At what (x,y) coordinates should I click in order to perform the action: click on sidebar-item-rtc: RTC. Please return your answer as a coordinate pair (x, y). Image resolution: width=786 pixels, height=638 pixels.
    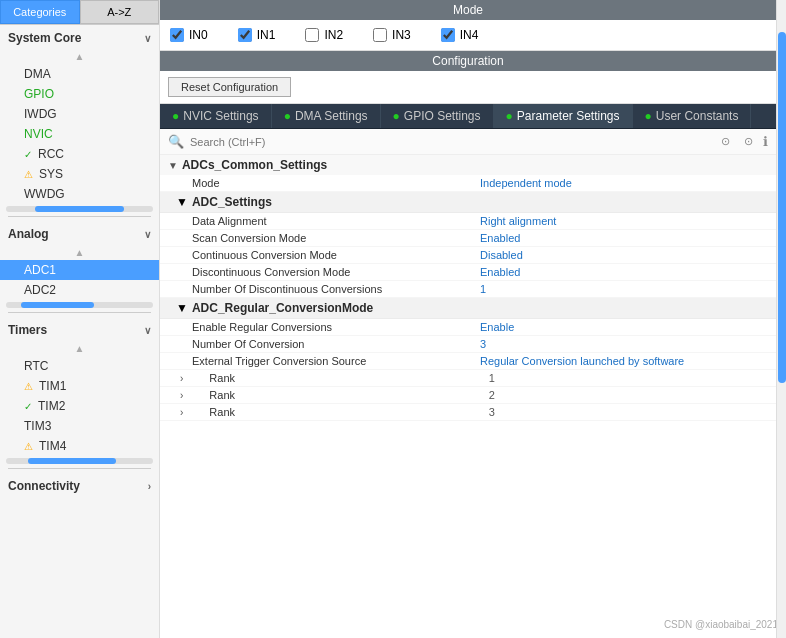
    Looking at the image, I should click on (80, 366).